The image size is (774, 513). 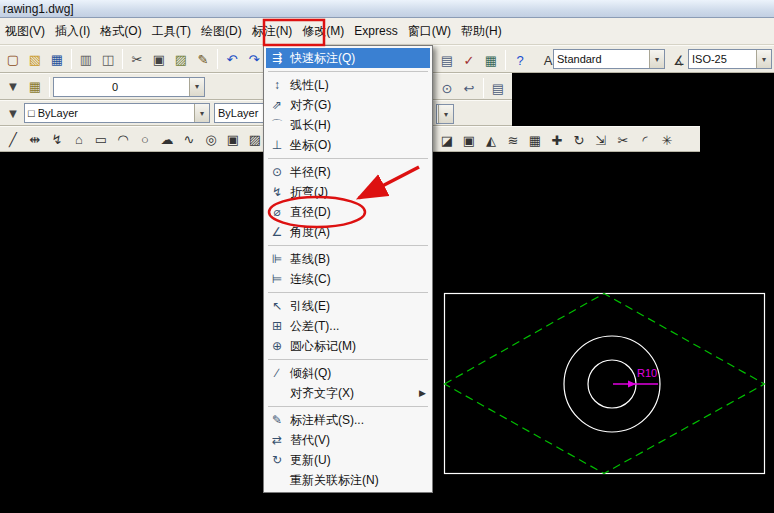 What do you see at coordinates (351, 58) in the screenshot?
I see `menu-item-label: 快速标注(Q)` at bounding box center [351, 58].